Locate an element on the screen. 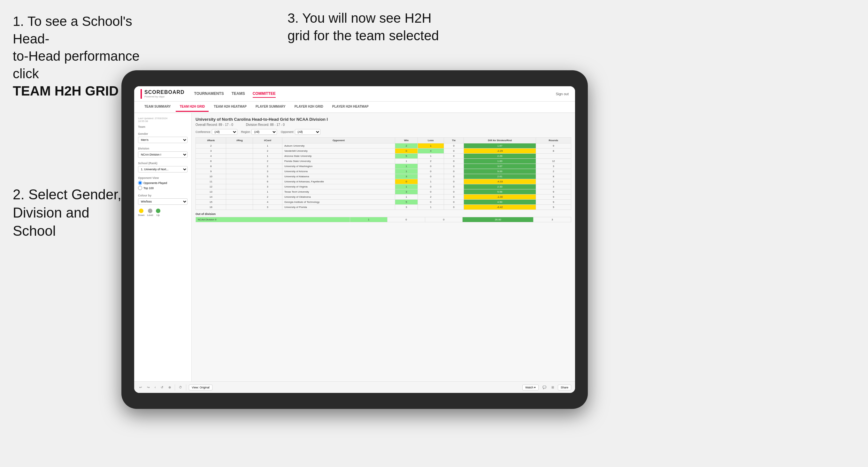  top100-label: Top 100 is located at coordinates (149, 188).